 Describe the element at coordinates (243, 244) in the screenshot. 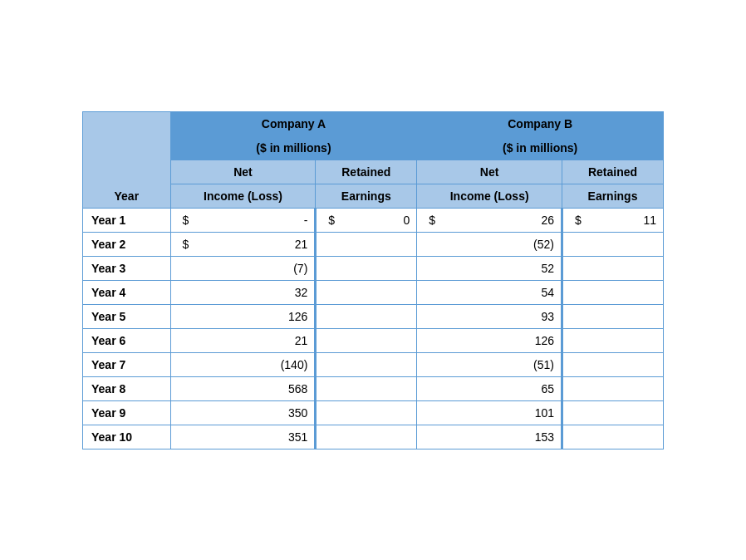

I see `company-a-net-cell: $21` at that location.